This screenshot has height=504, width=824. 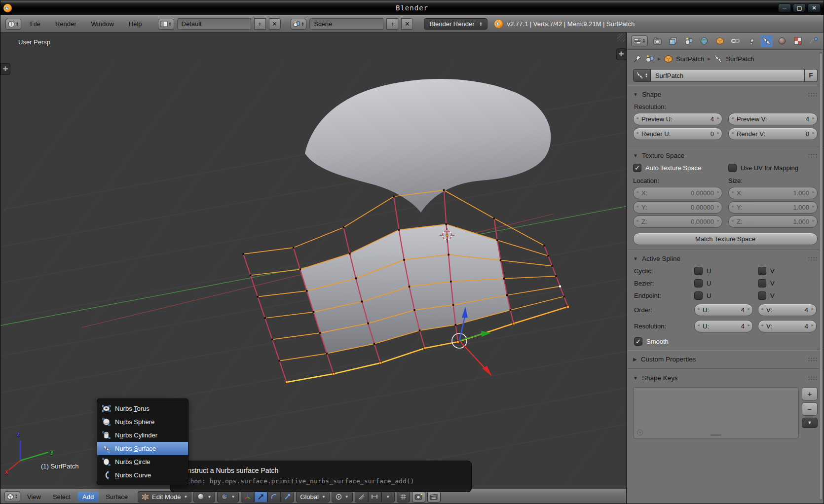 I want to click on texspace-location-z-field: Z:0.00000, so click(x=678, y=222).